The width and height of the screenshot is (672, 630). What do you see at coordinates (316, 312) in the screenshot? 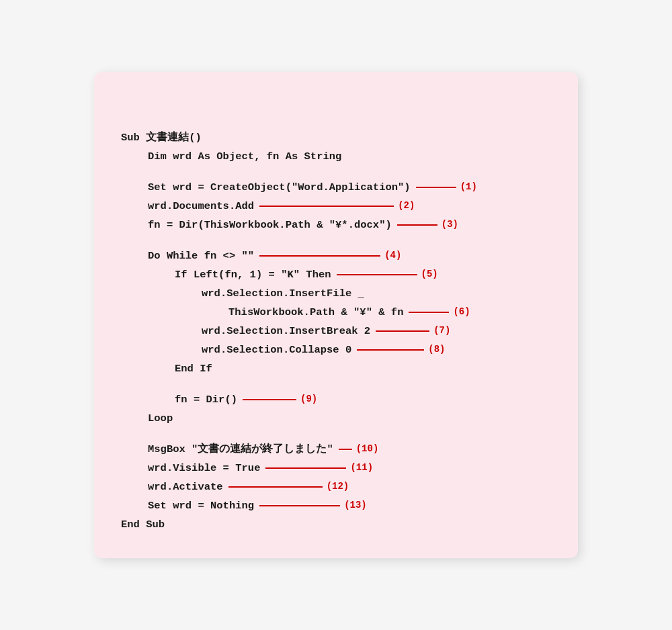
I see `code-text: ThisWorkbook.Path & "¥" & fn` at bounding box center [316, 312].